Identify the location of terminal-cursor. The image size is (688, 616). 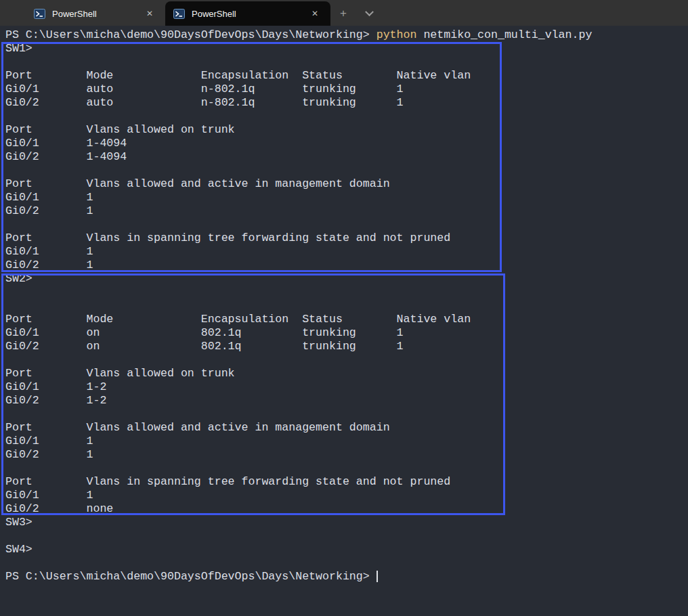
(377, 577).